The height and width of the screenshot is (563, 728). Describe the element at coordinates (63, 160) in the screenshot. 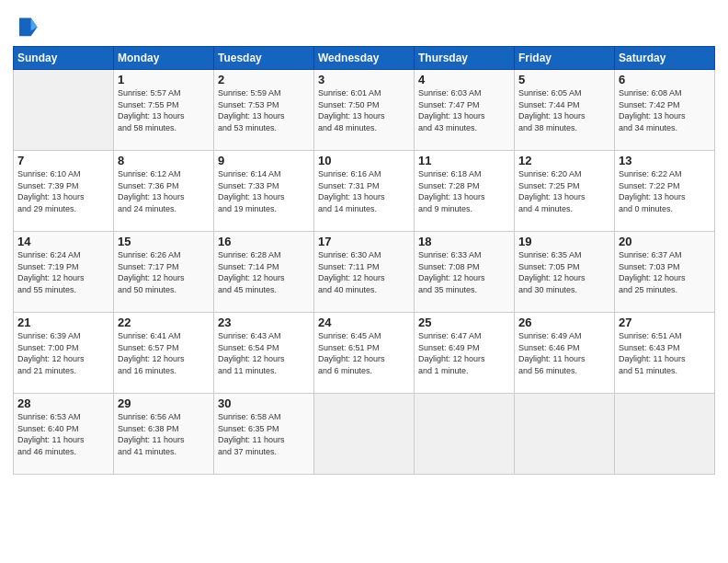

I see `day-number: 7` at that location.